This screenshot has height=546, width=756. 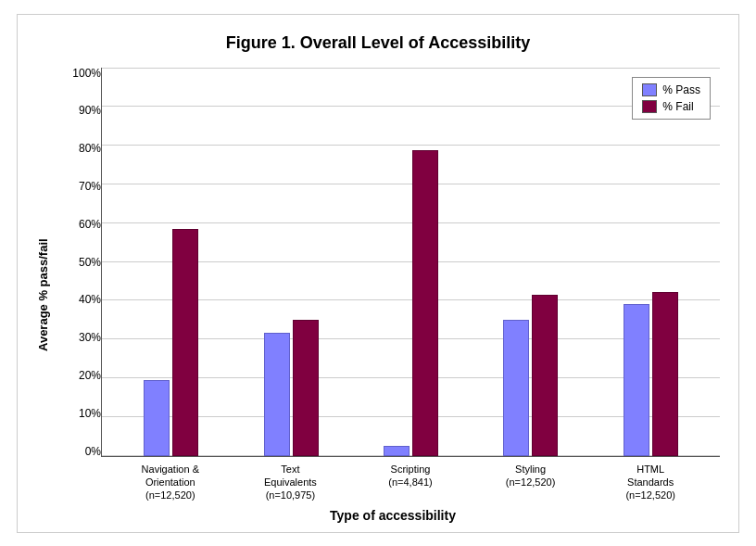 What do you see at coordinates (682, 90) in the screenshot?
I see `legend-pass-label: % Pass` at bounding box center [682, 90].